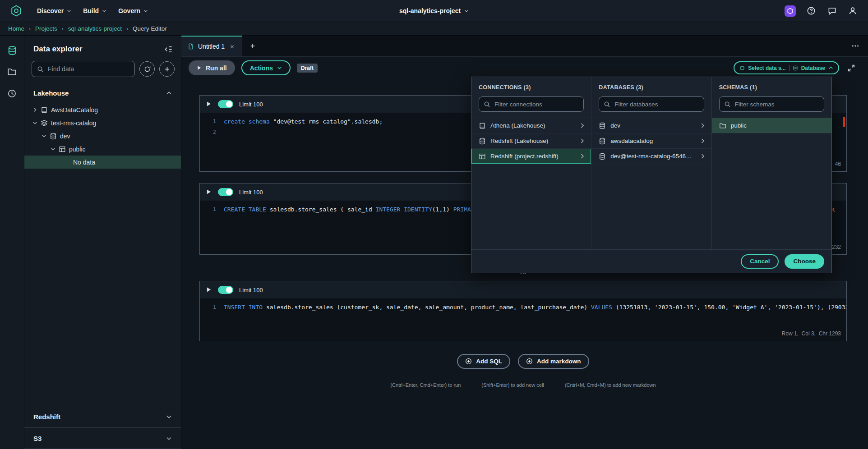 This screenshot has width=868, height=449. I want to click on line-number: 1, so click(208, 209).